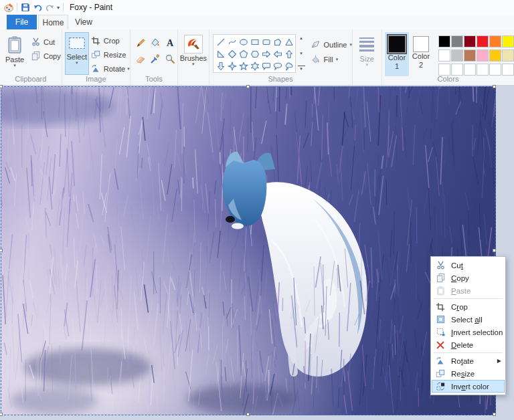 Image resolution: width=514 pixels, height=420 pixels. I want to click on shape-triangle, so click(289, 42).